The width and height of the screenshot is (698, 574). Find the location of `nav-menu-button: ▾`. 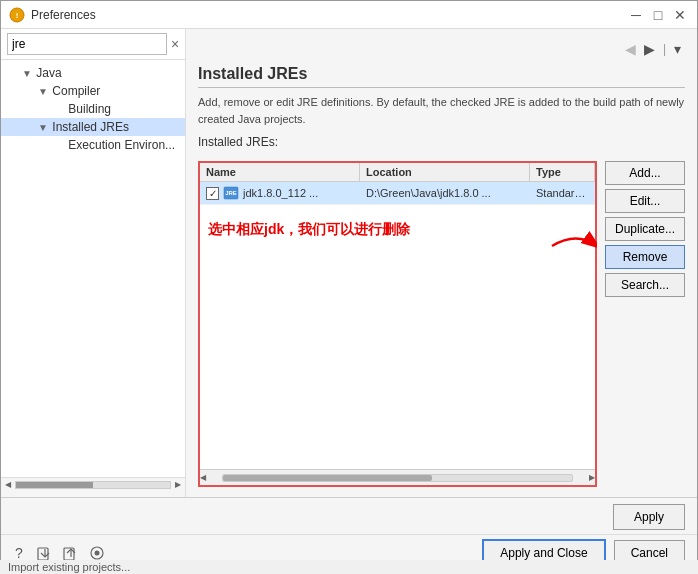

nav-menu-button: ▾ is located at coordinates (678, 49).